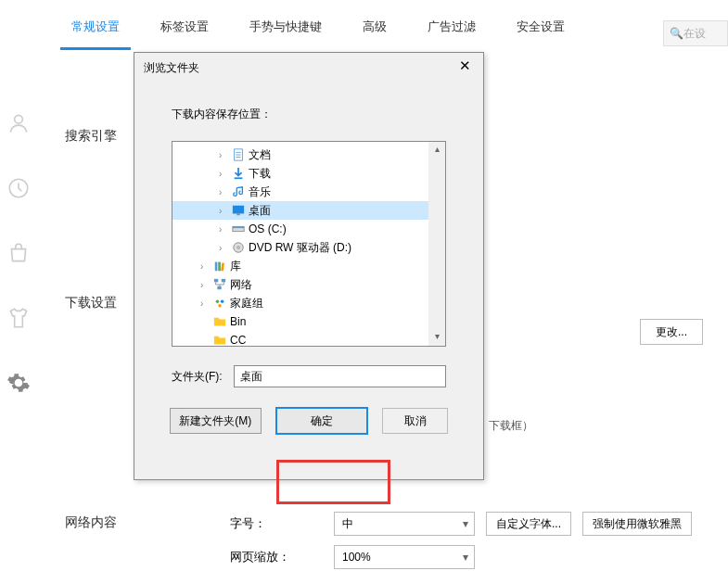  Describe the element at coordinates (238, 173) in the screenshot. I see `download-arrow-icon` at that location.